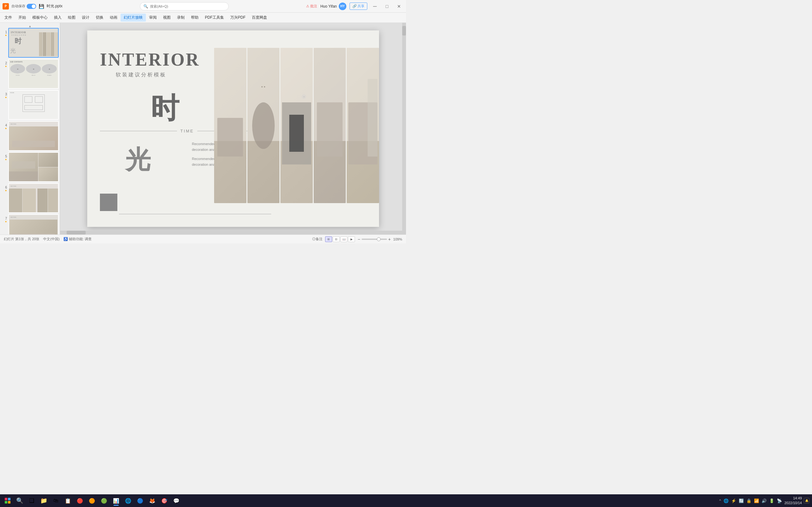 The image size is (812, 507). I want to click on accessibility-status: ♿ 辅助功能: 调查, so click(78, 239).